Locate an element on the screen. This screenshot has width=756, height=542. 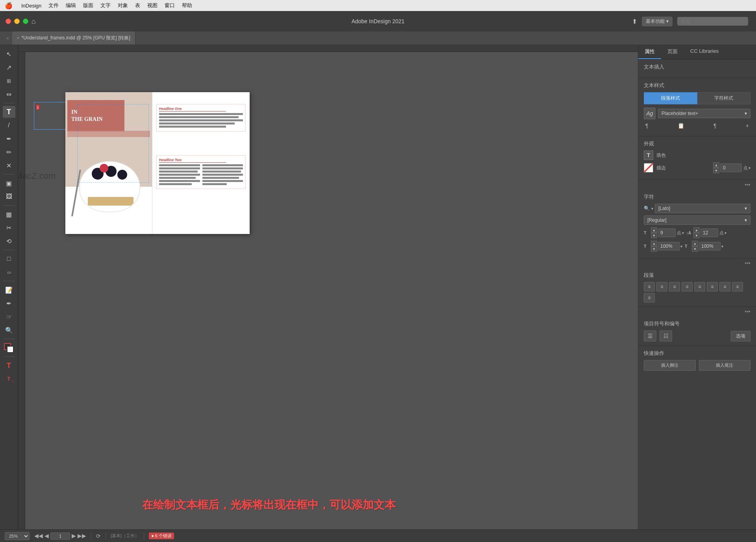
stroke-decrement: ▼ is located at coordinates (716, 171).